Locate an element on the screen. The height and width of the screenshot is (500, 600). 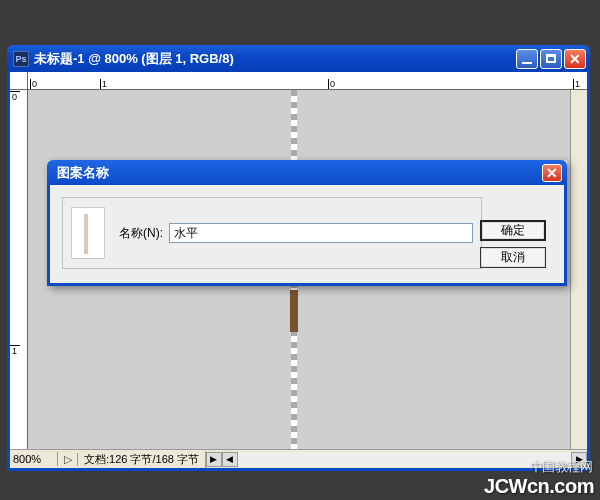
watermark-cn: 中国教程网 is located at coordinates (562, 467).